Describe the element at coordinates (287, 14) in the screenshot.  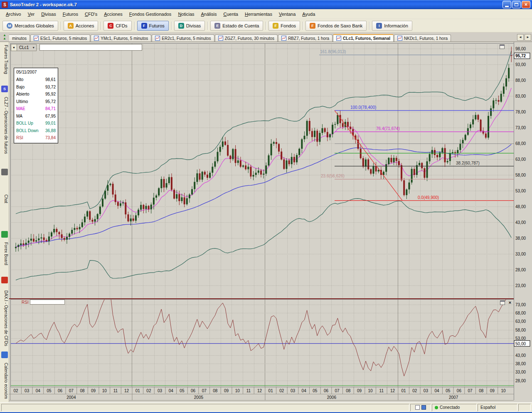
I see `menu-ventana: Ventana` at that location.